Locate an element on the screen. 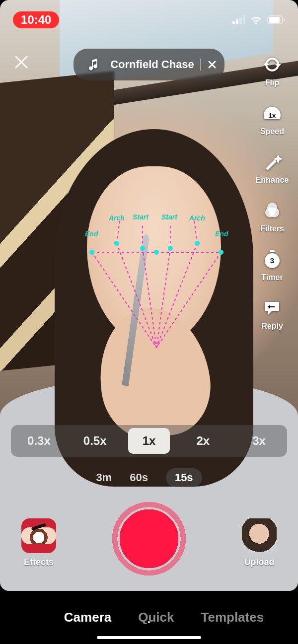  close-button is located at coordinates (23, 64).